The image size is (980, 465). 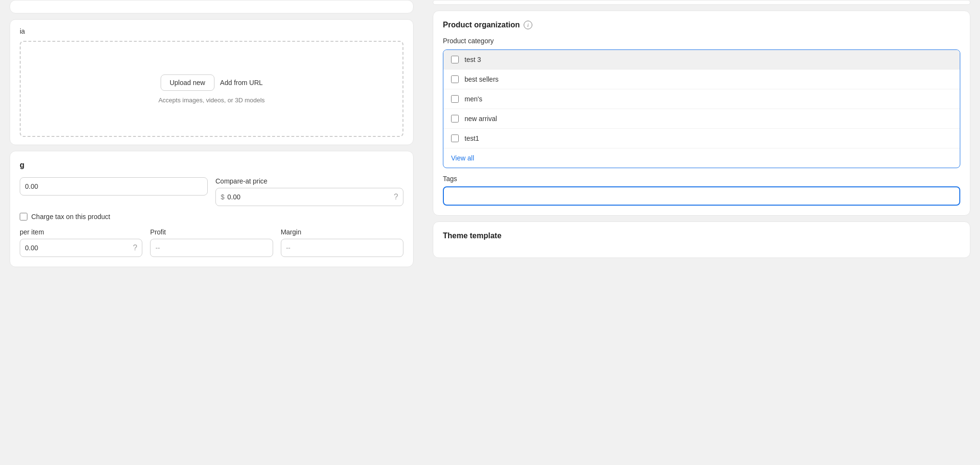 I want to click on category-item-best-sellers: best sellers, so click(x=702, y=80).